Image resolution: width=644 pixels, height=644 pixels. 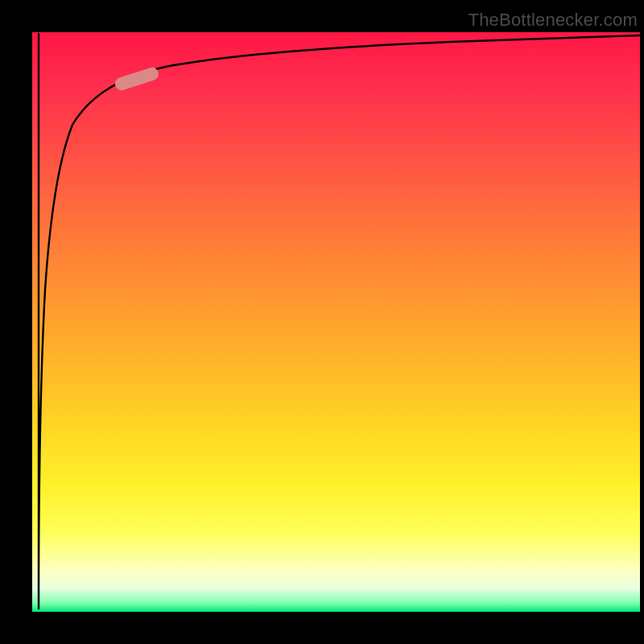 What do you see at coordinates (137, 79) in the screenshot?
I see `curve-marker` at bounding box center [137, 79].